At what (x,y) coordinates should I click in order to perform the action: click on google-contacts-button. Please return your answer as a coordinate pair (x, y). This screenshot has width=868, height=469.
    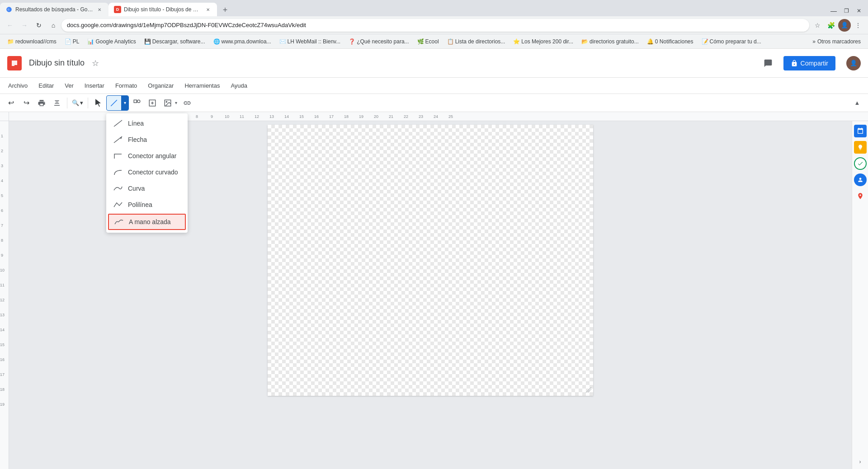
    Looking at the image, I should click on (860, 180).